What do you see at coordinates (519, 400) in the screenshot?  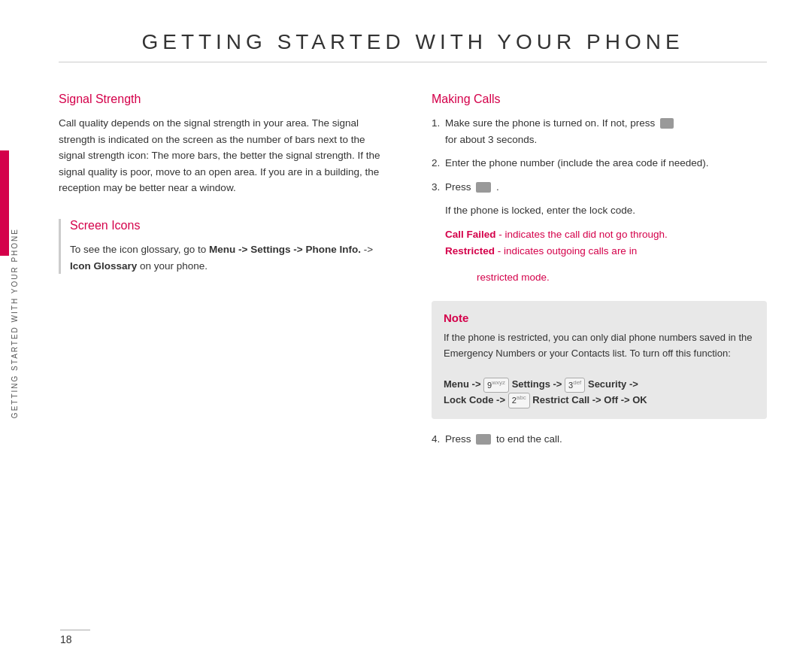 I see `key-2-badge: 2abc` at bounding box center [519, 400].